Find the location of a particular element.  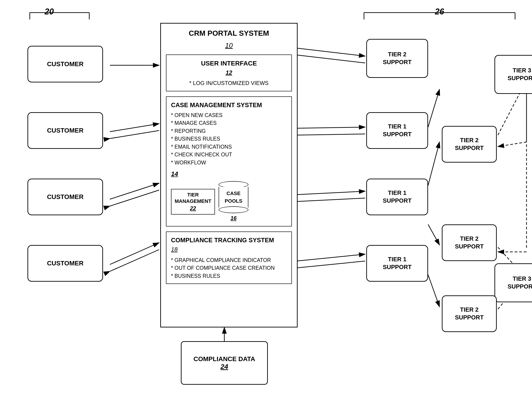

customer-4: CUSTOMER is located at coordinates (65, 263).